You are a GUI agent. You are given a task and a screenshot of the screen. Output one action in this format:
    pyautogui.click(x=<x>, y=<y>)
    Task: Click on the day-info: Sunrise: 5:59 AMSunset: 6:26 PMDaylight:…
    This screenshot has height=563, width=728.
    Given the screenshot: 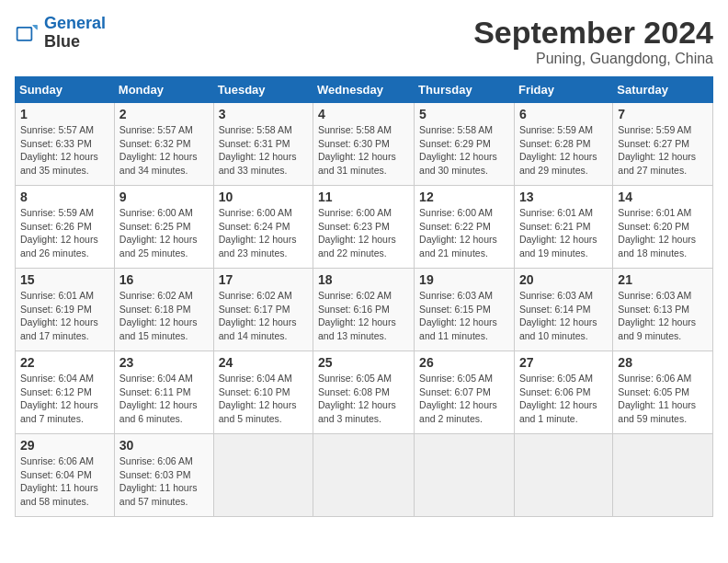 What is the action you would take?
    pyautogui.click(x=59, y=233)
    